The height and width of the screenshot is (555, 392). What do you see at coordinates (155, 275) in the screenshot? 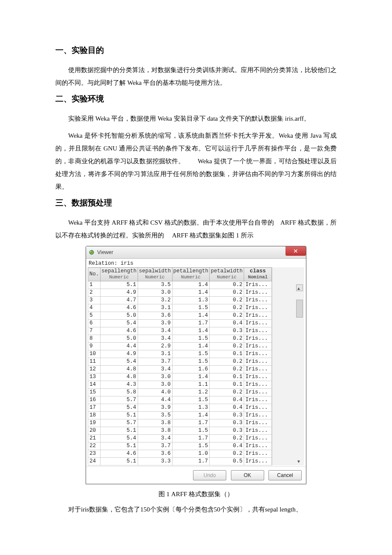
I see `col-sepalwidth-header: sepalwidthNumeric` at bounding box center [155, 275].